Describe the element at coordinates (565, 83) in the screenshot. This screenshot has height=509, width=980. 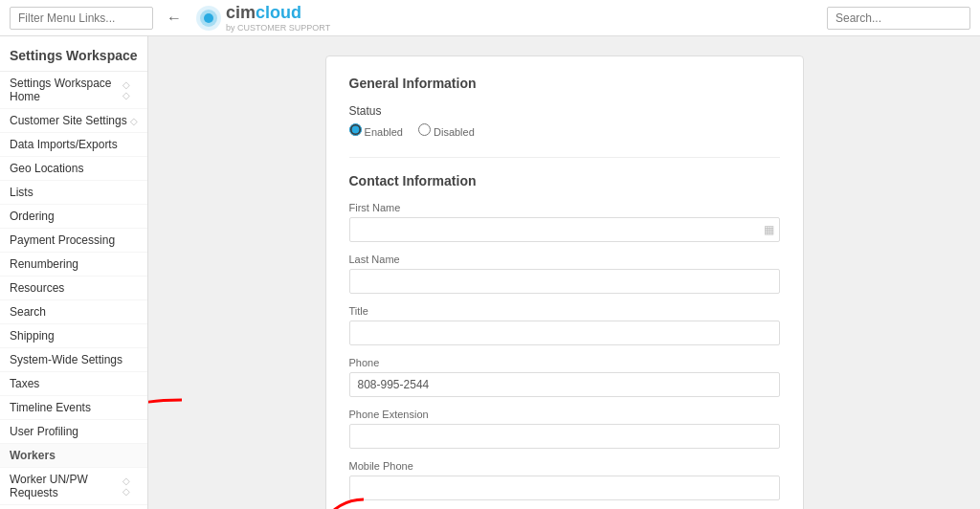
I see `general-info-title: General Information` at that location.